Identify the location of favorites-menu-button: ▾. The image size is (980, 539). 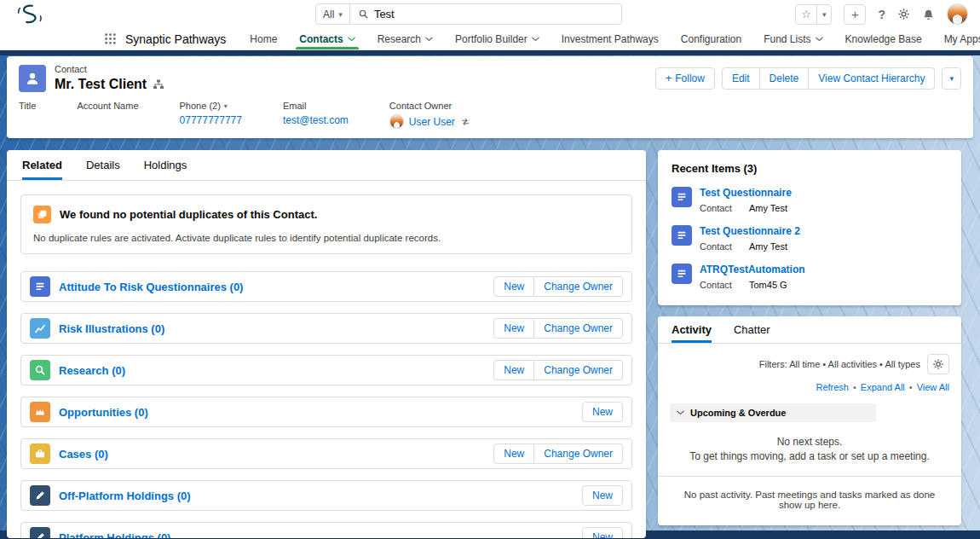
(824, 14).